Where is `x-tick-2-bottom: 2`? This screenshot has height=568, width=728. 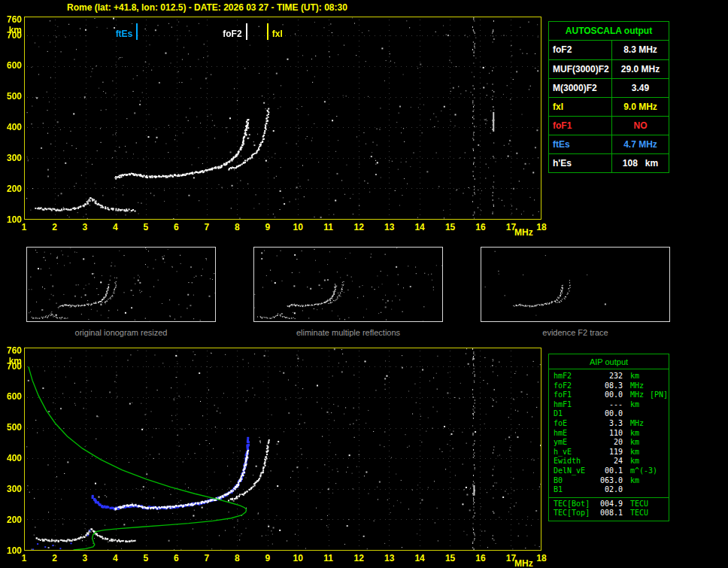 x-tick-2-bottom: 2 is located at coordinates (54, 558).